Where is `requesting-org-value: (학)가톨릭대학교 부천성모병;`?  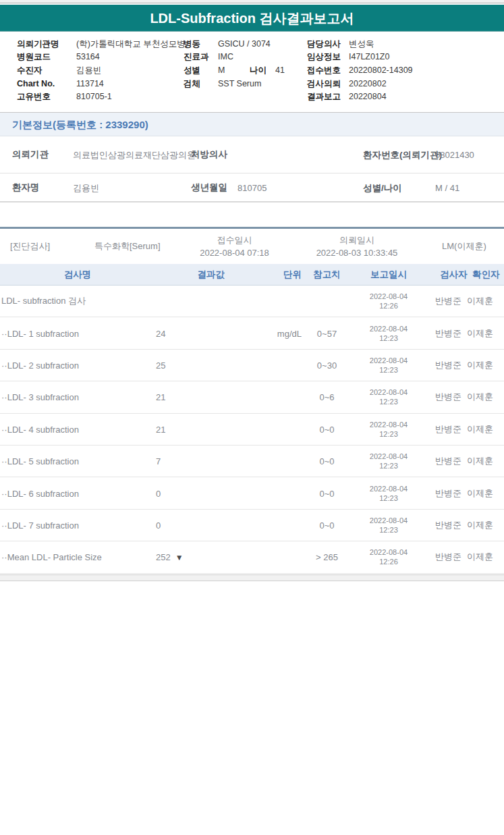 requesting-org-value: (학)가톨릭대학교 부천성모병; is located at coordinates (132, 43).